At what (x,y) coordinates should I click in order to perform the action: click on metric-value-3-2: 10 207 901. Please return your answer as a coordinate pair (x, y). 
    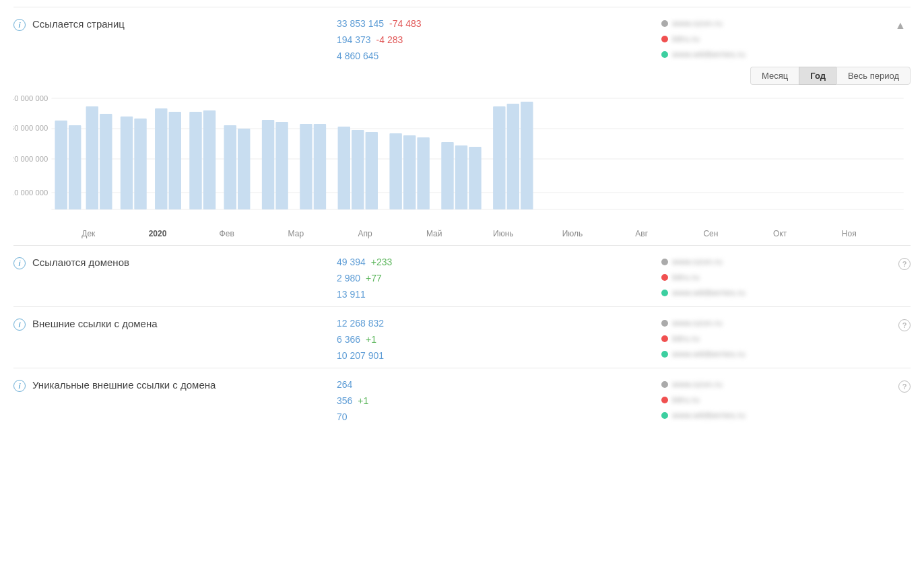
    Looking at the image, I should click on (360, 356).